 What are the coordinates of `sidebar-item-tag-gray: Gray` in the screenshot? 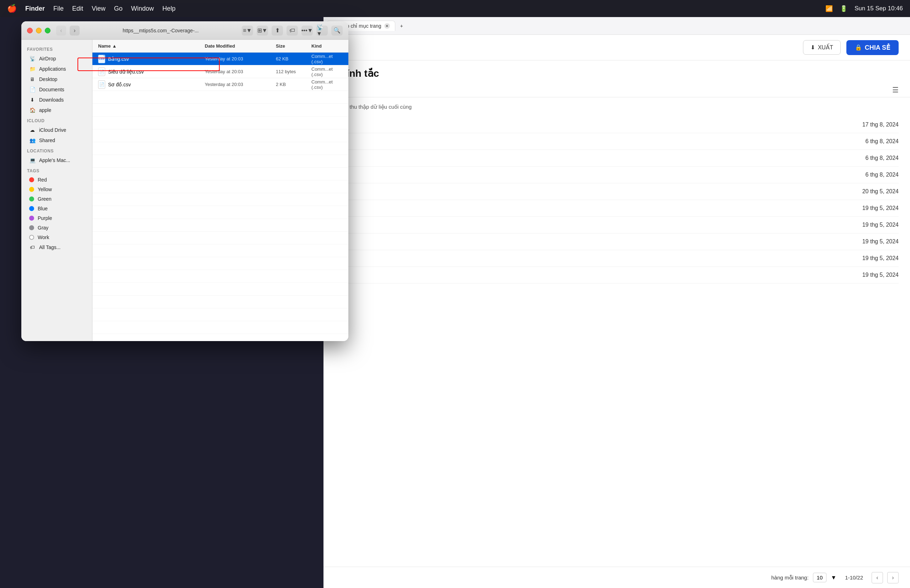 It's located at (57, 228).